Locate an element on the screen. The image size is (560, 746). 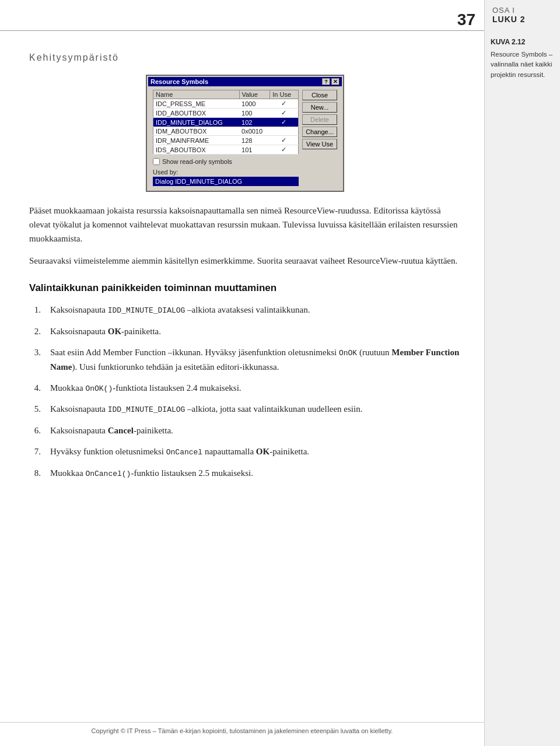
list-item: 2.Kaksoisnapauta OK-painiketta. is located at coordinates (245, 331).